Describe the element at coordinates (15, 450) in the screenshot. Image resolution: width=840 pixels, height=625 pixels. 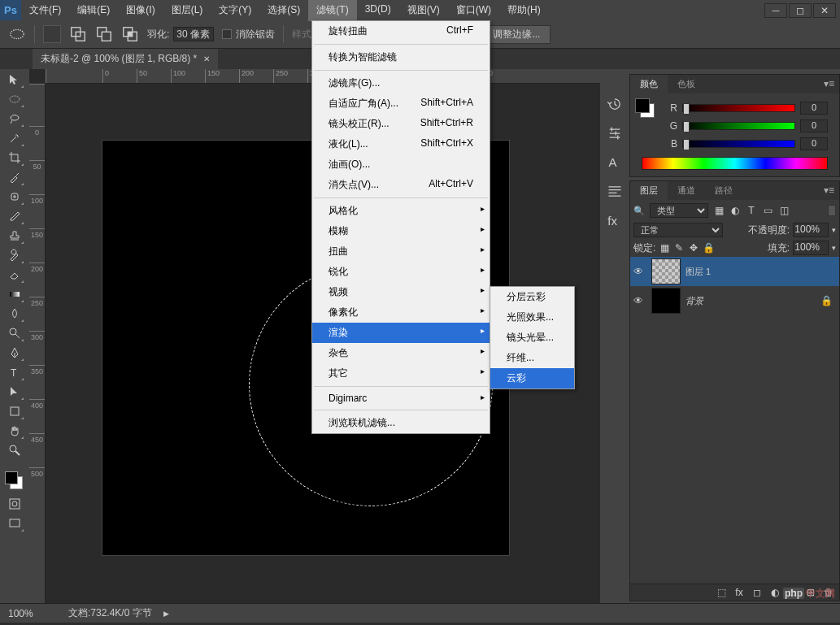
I see `zoom-tool` at that location.